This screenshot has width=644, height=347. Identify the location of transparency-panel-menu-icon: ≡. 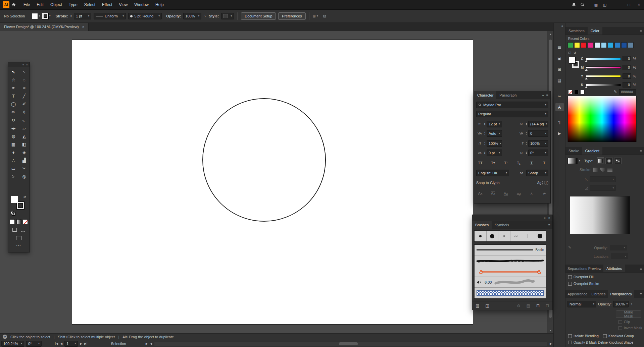
(641, 294).